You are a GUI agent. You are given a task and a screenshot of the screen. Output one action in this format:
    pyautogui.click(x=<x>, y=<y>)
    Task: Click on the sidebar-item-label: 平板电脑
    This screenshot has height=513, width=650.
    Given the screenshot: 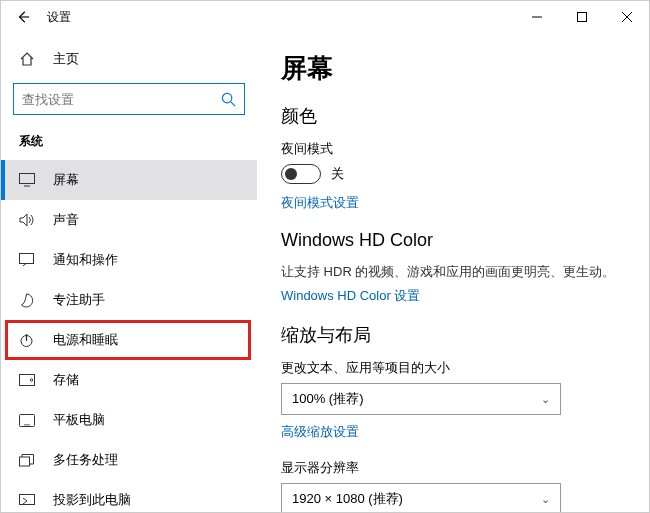 What is the action you would take?
    pyautogui.click(x=79, y=420)
    